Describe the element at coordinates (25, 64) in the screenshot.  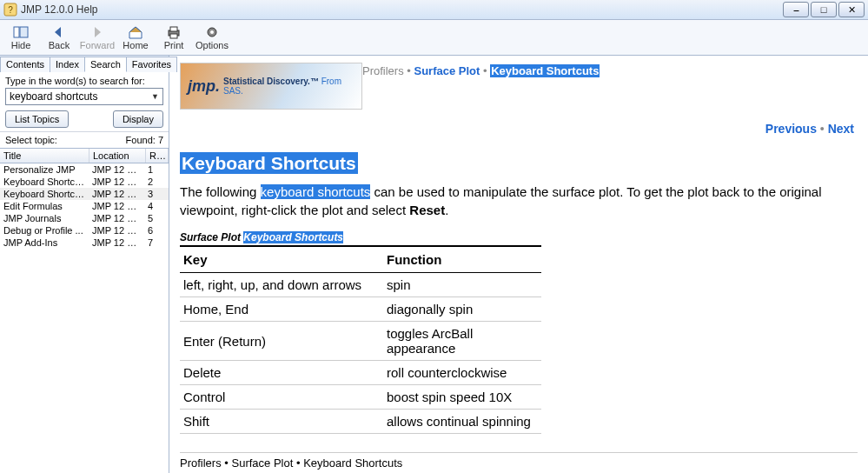
I see `tab-contents: Contents` at that location.